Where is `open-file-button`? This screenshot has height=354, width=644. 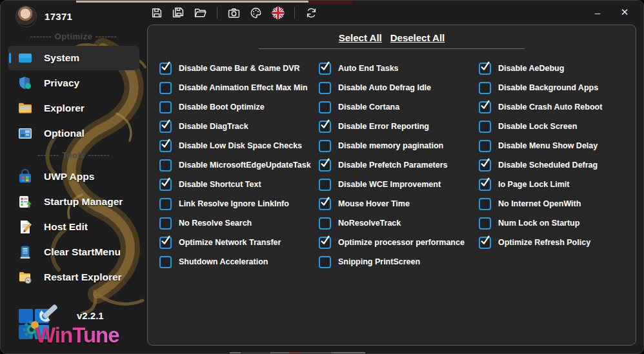
open-file-button is located at coordinates (200, 13).